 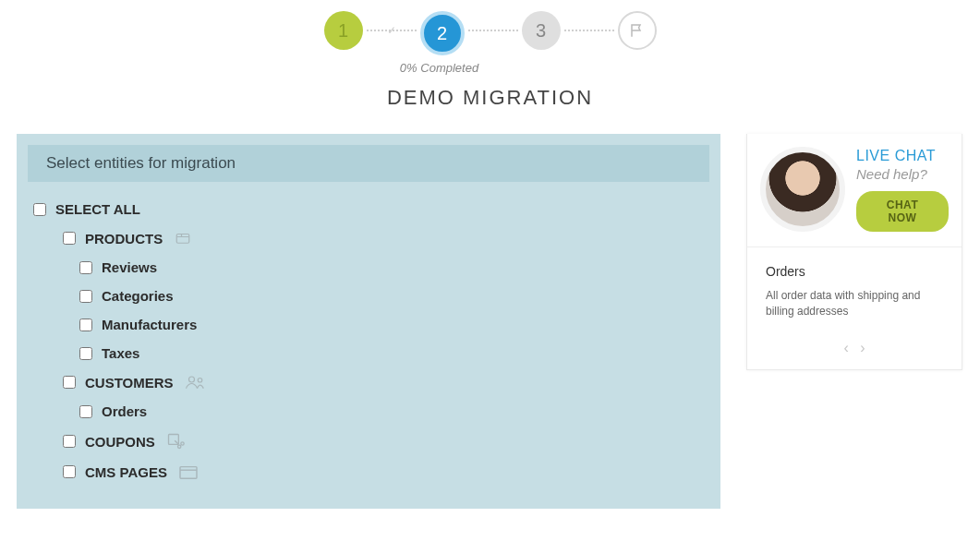 I want to click on customers-label: CUSTOMERS, so click(x=129, y=382).